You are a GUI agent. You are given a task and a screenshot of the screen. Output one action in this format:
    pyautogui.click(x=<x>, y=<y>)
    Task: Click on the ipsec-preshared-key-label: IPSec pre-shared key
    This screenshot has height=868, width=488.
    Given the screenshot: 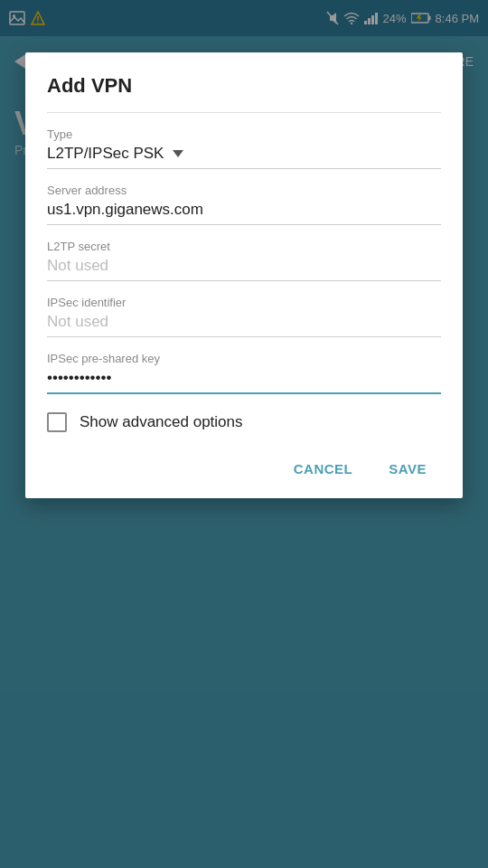 What is the action you would take?
    pyautogui.click(x=244, y=358)
    